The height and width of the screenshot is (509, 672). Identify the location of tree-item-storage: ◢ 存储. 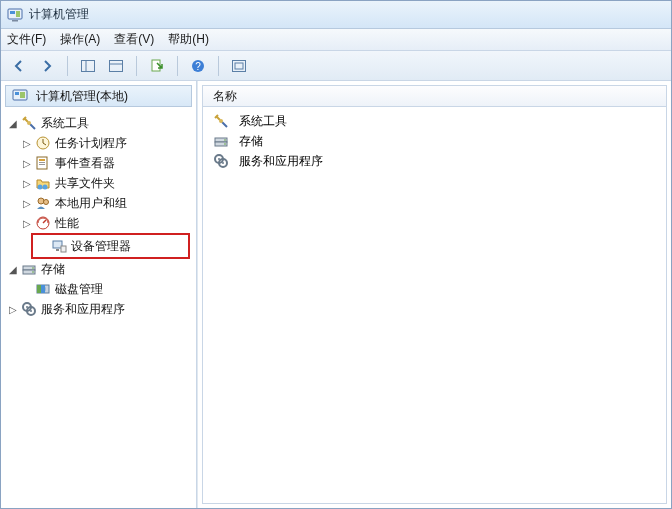
(98, 269).